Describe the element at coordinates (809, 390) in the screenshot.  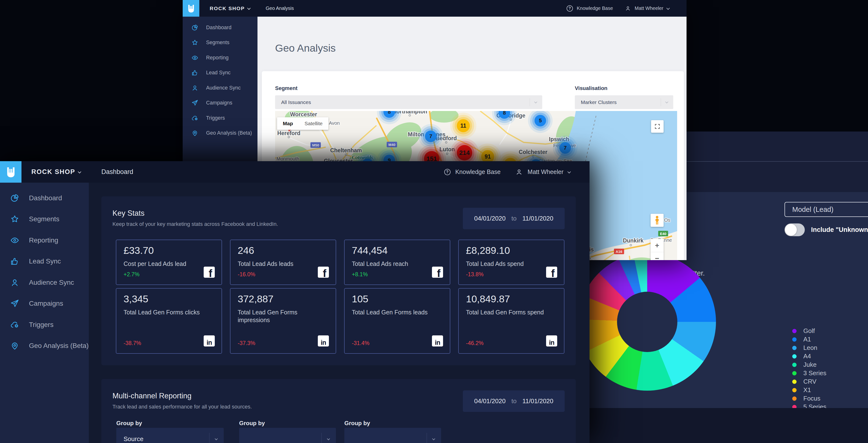
I see `legend-item-x1: X1` at that location.